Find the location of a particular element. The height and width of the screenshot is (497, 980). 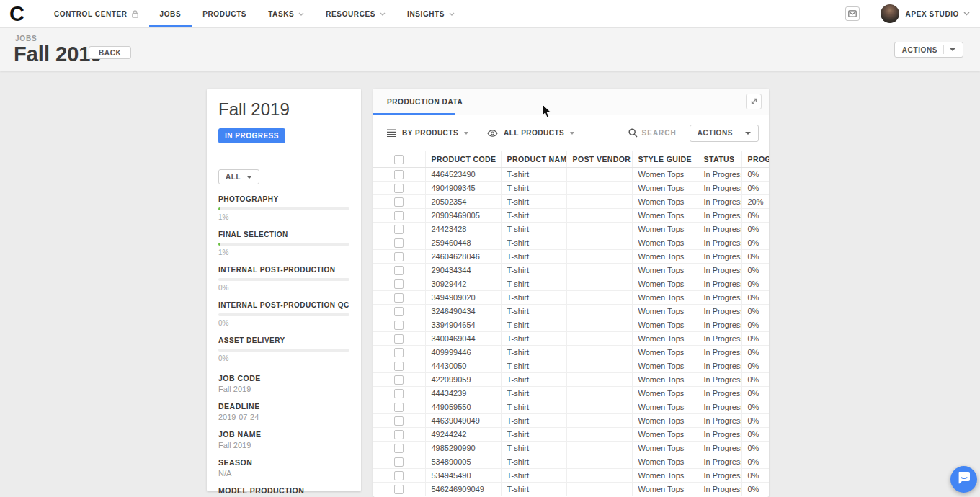

table-actions-button: ACTIONS is located at coordinates (724, 133).